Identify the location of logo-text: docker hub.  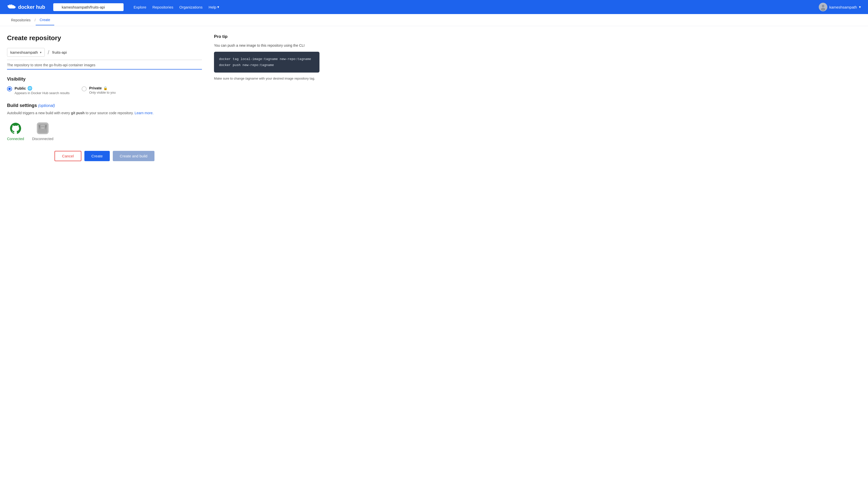
(32, 7).